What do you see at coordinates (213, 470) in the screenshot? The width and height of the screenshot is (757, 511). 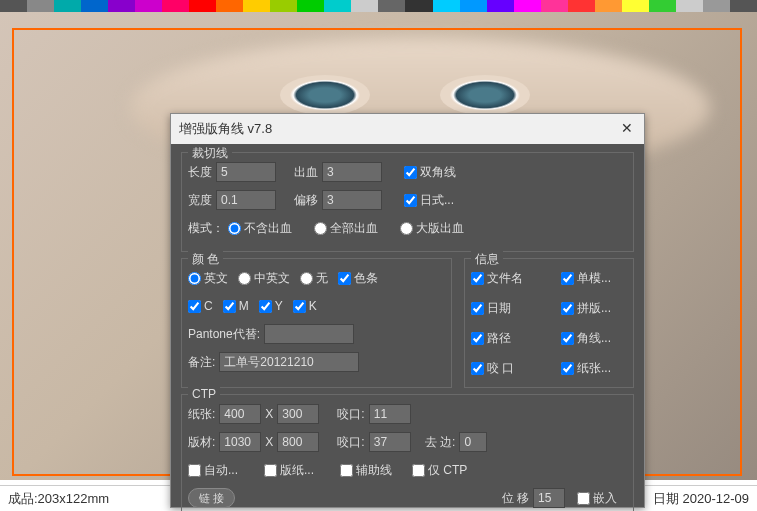 I see `auto-checkbox: 自动...` at bounding box center [213, 470].